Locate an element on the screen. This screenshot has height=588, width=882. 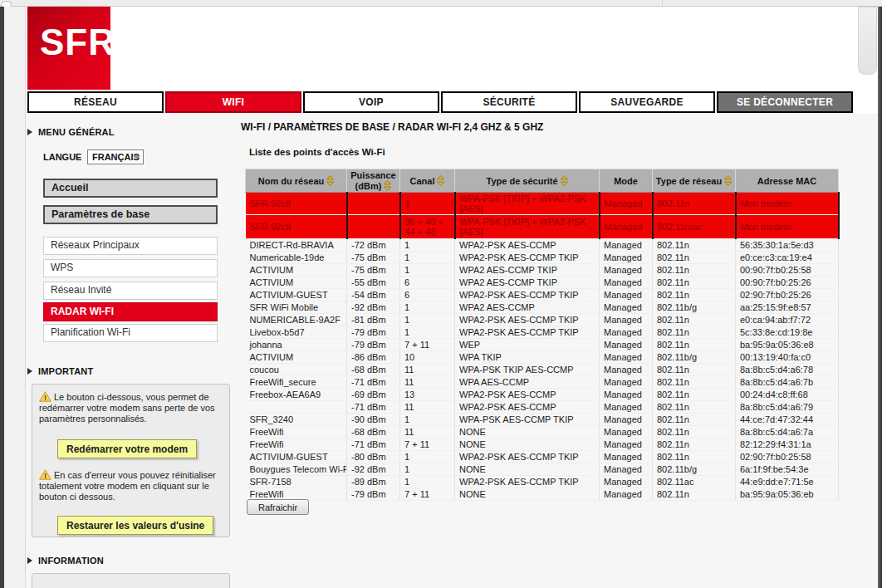
tab-reseau: RÉSEAU is located at coordinates (96, 102).